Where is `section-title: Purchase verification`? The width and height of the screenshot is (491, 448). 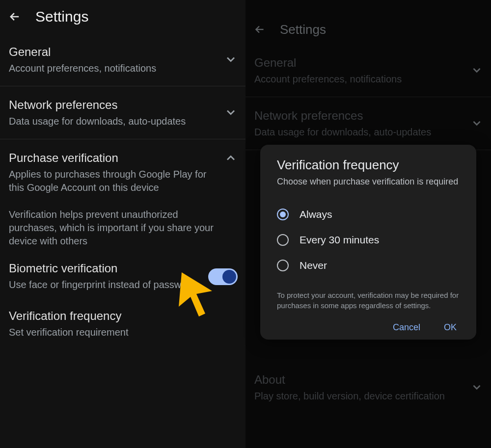 section-title: Purchase verification is located at coordinates (114, 158).